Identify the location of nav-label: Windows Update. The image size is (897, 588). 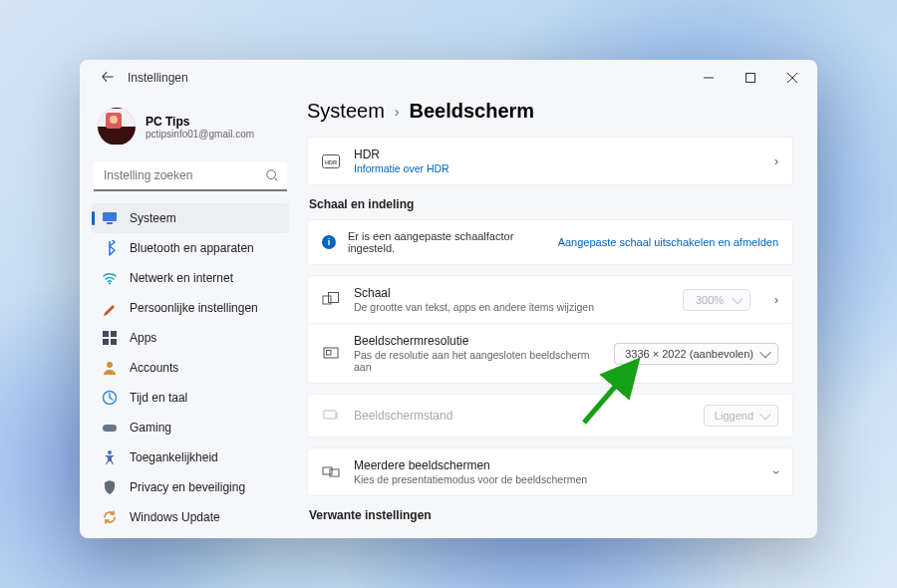
(175, 517).